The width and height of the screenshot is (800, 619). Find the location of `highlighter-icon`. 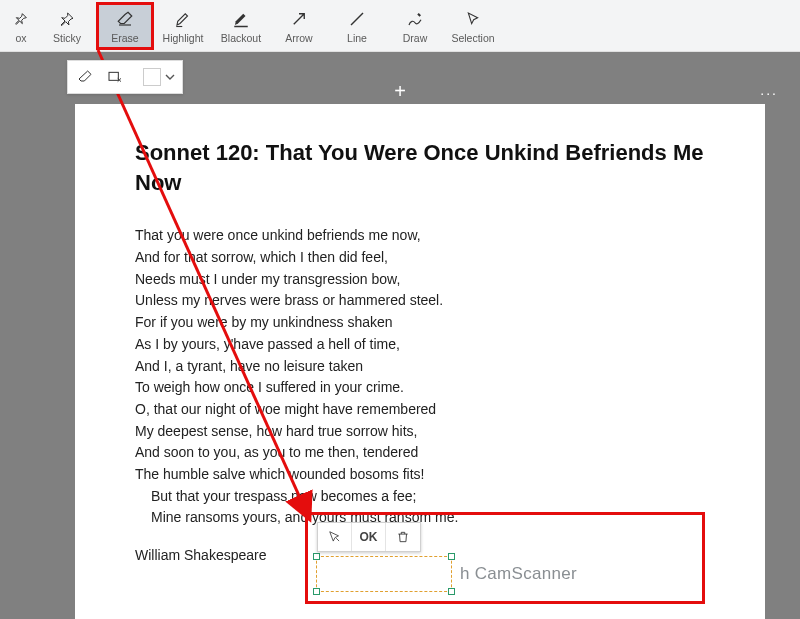

highlighter-icon is located at coordinates (183, 19).